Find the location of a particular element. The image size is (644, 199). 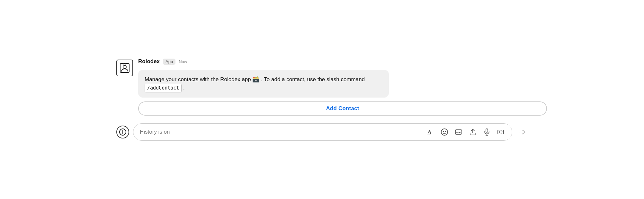

toolbar-icons: A GIF is located at coordinates (466, 132).